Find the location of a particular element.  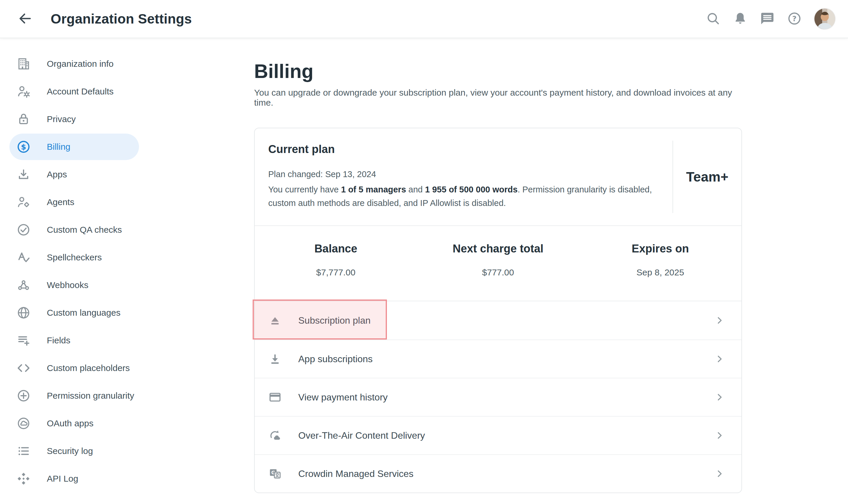

cloud-circle-icon is located at coordinates (24, 423).